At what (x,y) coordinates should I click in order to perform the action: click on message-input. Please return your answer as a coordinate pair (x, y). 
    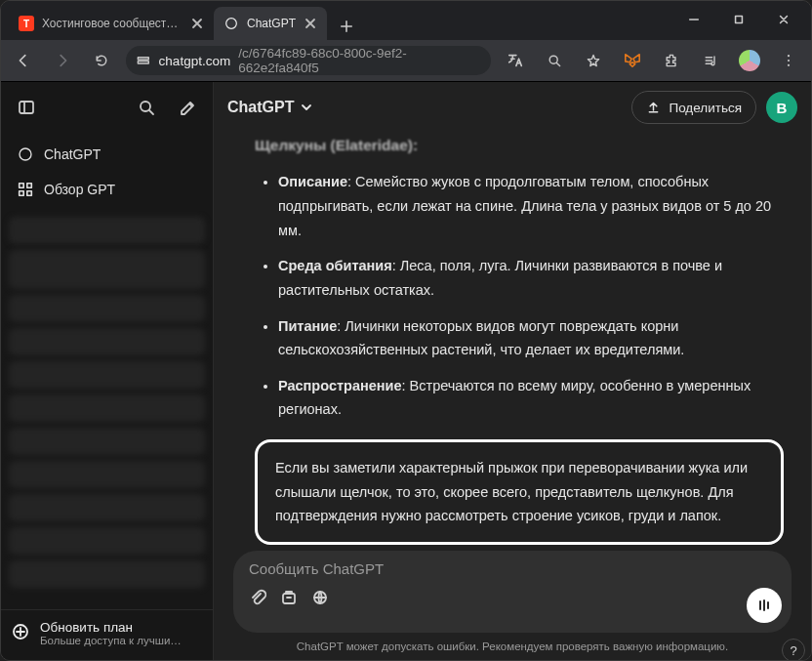
    Looking at the image, I should click on (493, 568).